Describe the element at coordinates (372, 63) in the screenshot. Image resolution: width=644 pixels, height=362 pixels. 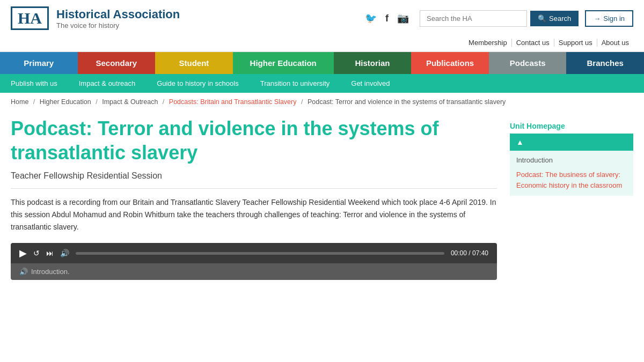
I see `nav-historian: Historian` at that location.